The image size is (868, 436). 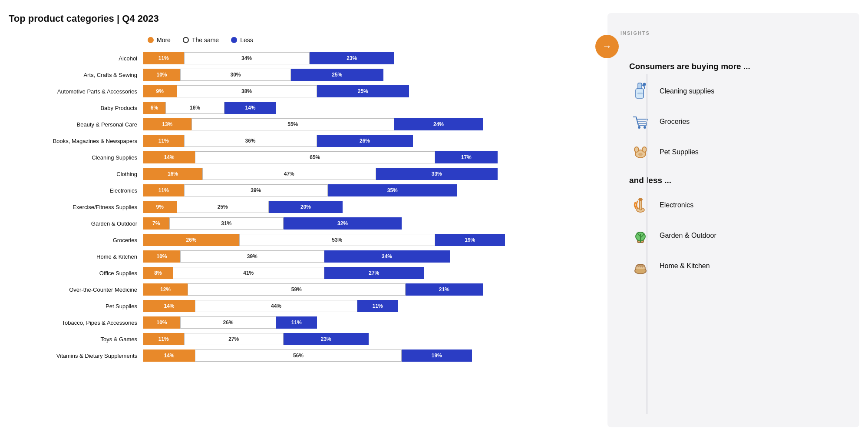 What do you see at coordinates (371, 339) in the screenshot?
I see `bar-container: 11%27%23%` at bounding box center [371, 339].